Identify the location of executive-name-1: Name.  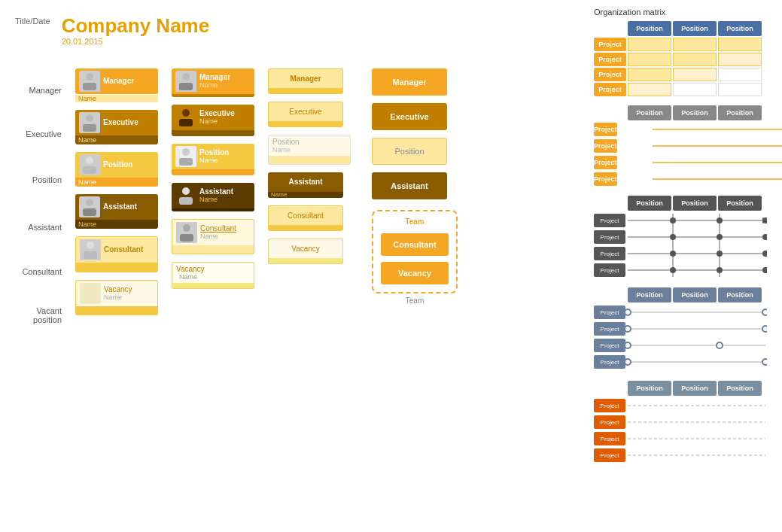
(87, 140).